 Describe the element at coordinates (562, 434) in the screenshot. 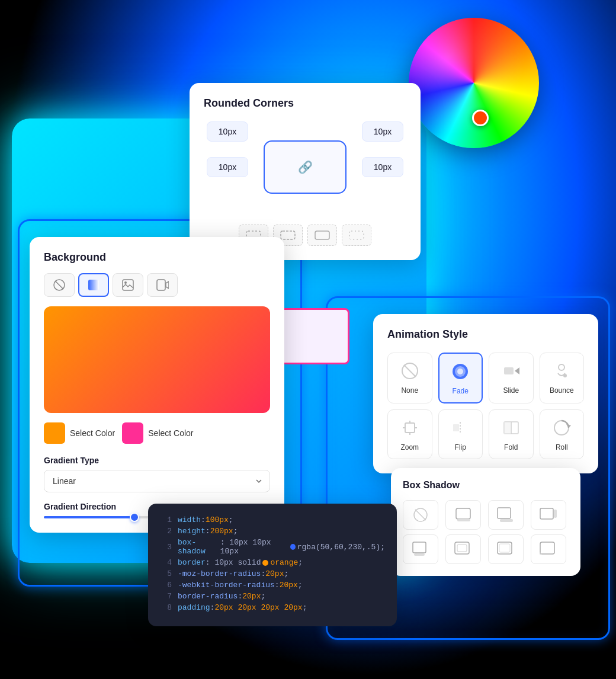

I see `anim-roll: Roll` at that location.